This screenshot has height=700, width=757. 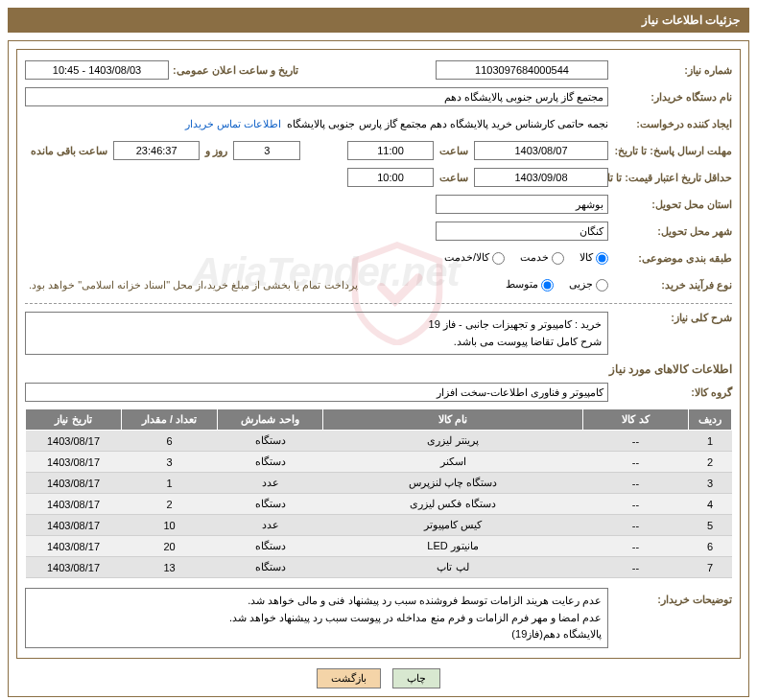 What do you see at coordinates (170, 420) in the screenshot?
I see `th-qty: تعداد / مقدار` at bounding box center [170, 420].